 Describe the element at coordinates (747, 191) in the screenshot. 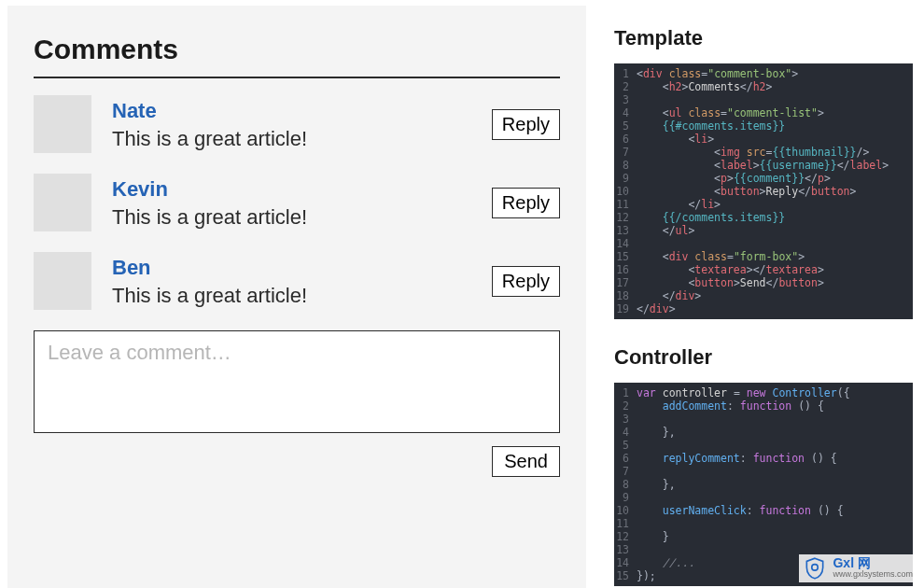

I see `code-content: <button>Reply</button>` at that location.